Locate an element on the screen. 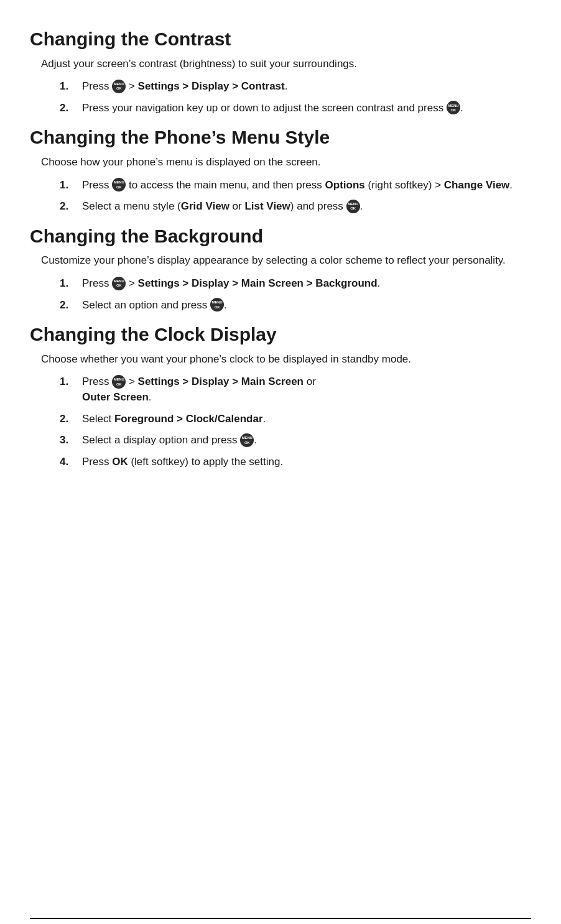 The image size is (561, 924). bold-text: Settings > Display > Main Screen is located at coordinates (221, 382).